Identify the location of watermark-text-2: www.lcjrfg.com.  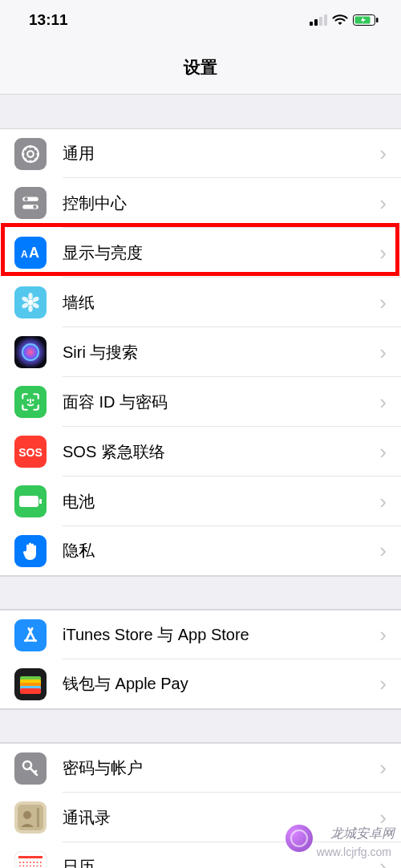
(354, 852).